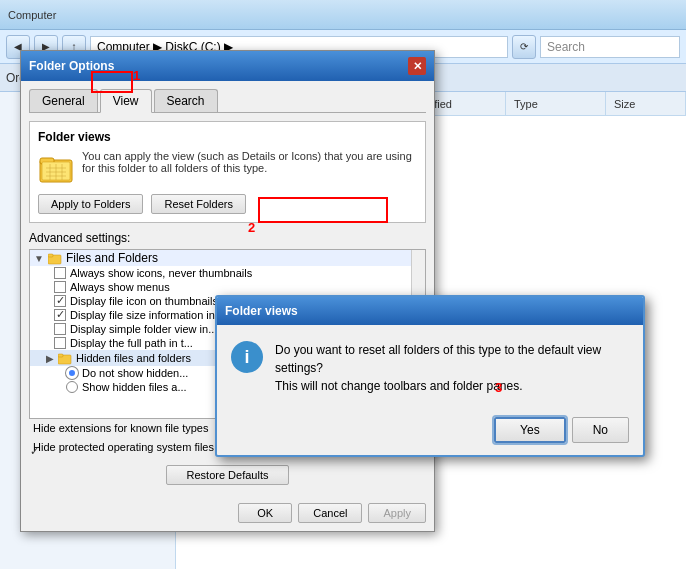 Image resolution: width=686 pixels, height=569 pixels. Describe the element at coordinates (112, 258) in the screenshot. I see `tree-item-label: Files and Folders` at that location.